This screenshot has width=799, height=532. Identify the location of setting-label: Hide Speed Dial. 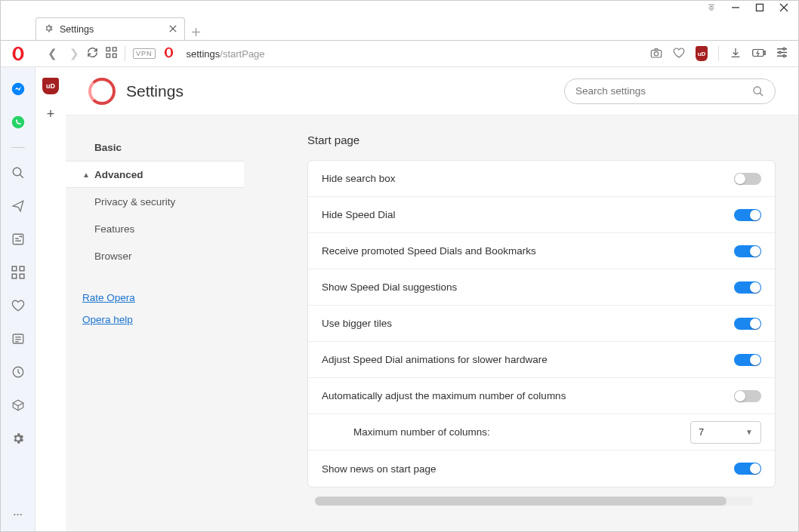
(528, 214).